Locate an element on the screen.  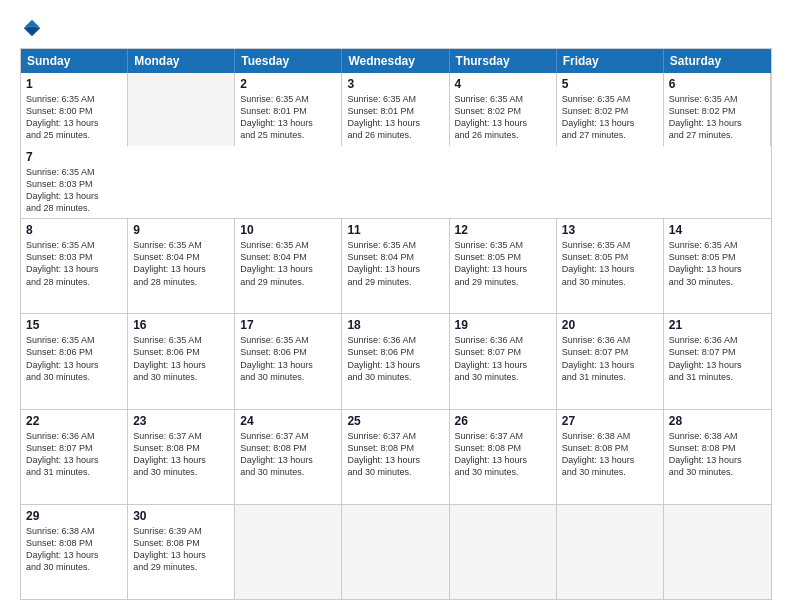
day-number: 1 is located at coordinates (74, 84).